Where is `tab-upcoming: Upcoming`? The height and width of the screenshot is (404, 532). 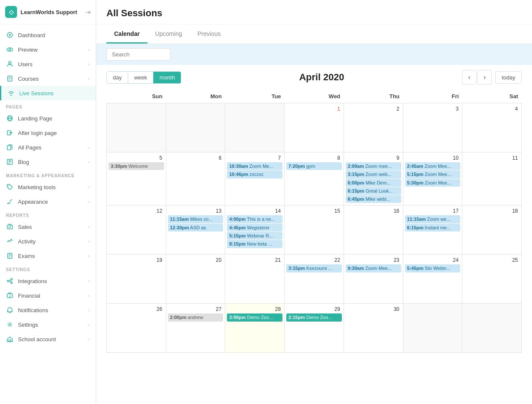
tab-upcoming: Upcoming is located at coordinates (168, 34).